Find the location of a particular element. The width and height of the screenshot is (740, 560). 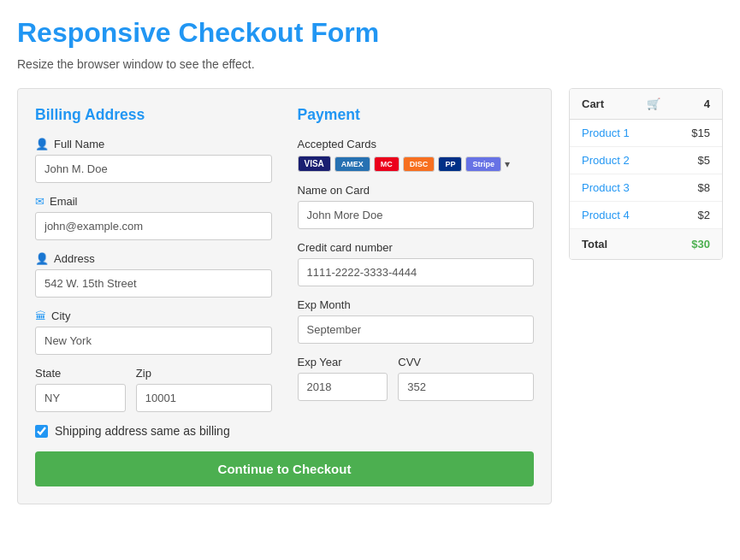

cart-item-4: Product 4 $2 is located at coordinates (646, 215).